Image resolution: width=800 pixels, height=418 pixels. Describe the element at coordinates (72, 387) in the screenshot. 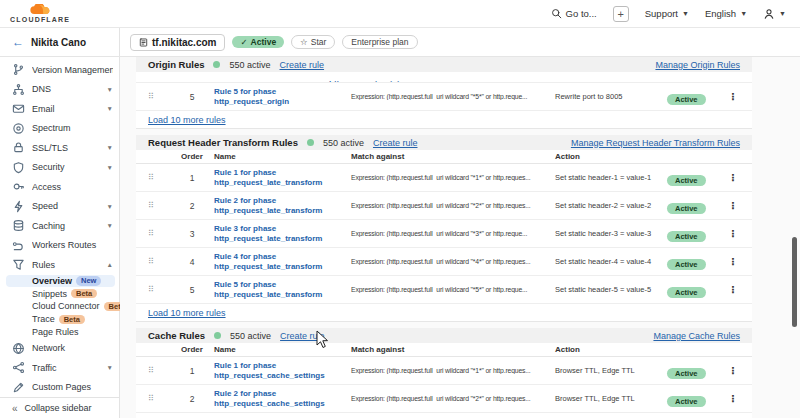

I see `sidebar-item-label: Custom Pages` at that location.